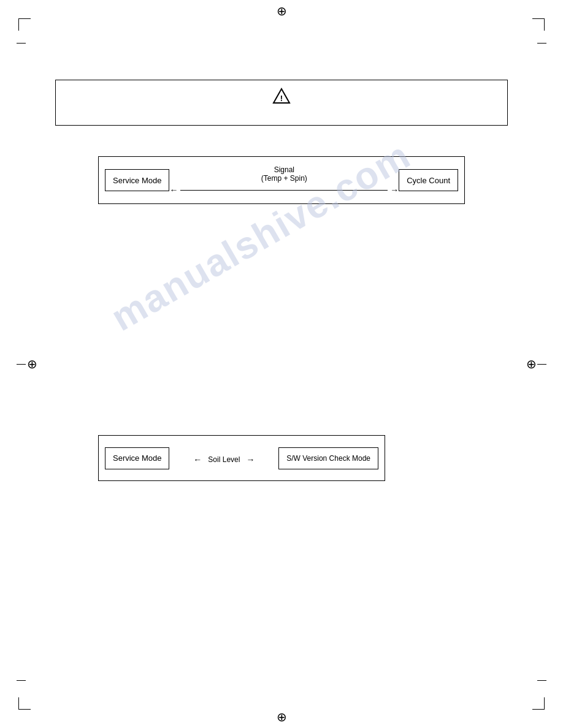 This screenshot has width=563, height=728. What do you see at coordinates (224, 460) in the screenshot?
I see `diagram2-arrow-line: ← Soil Level →` at bounding box center [224, 460].